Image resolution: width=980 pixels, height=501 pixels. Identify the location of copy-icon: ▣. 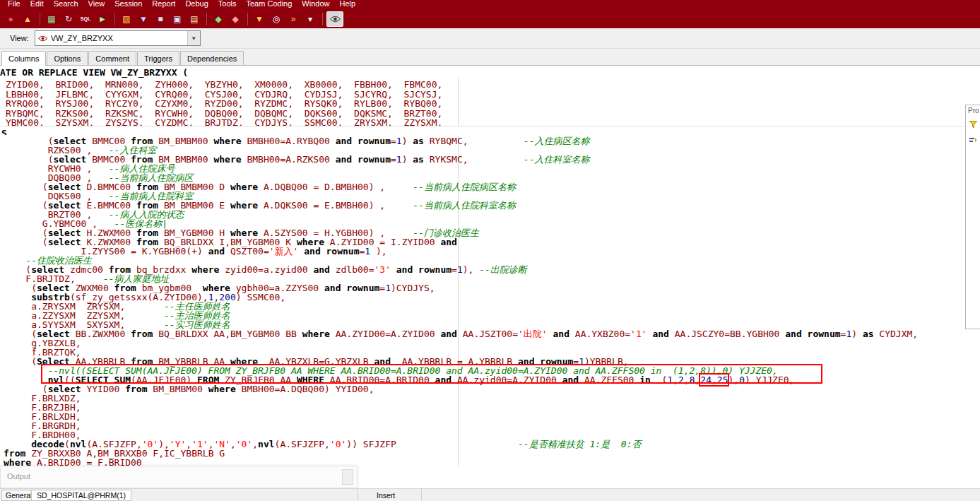
(177, 19).